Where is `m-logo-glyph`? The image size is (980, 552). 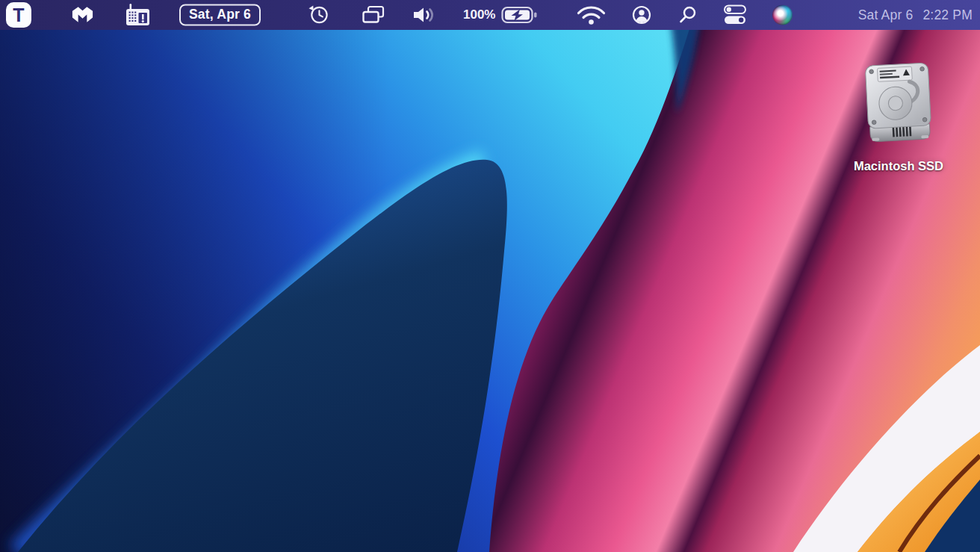 m-logo-glyph is located at coordinates (82, 15).